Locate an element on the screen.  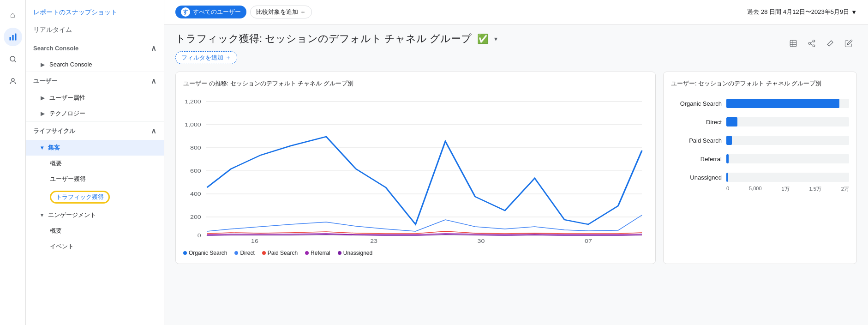
svg-text: 30 is located at coordinates (481, 241).